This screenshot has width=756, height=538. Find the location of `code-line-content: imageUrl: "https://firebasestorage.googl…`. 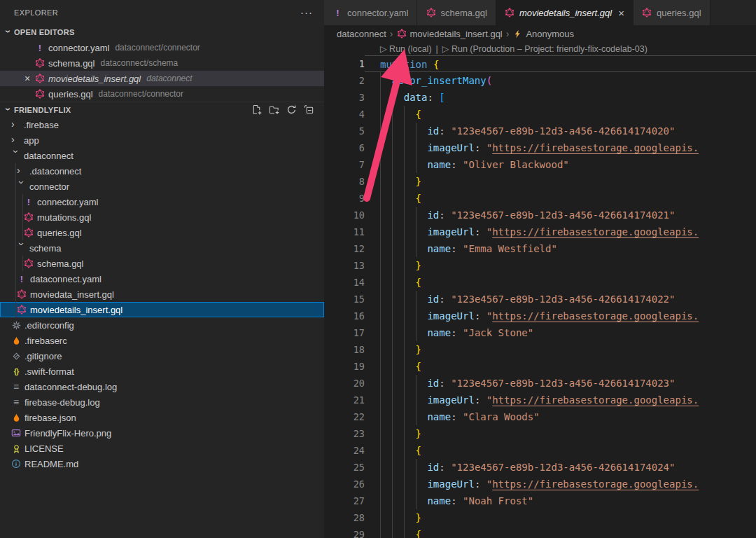

code-line-content: imageUrl: "https://firebasestorage.googl… is located at coordinates (560, 148).